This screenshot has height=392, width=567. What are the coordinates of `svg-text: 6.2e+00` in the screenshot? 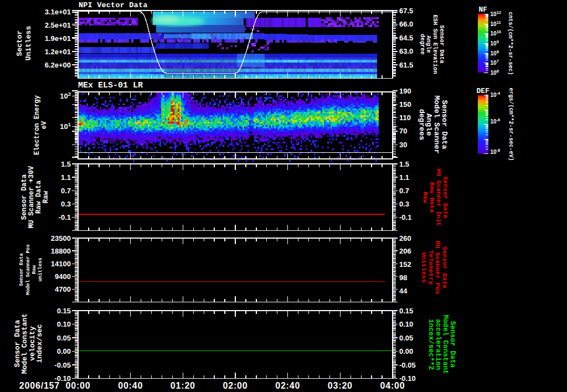 It's located at (58, 65).